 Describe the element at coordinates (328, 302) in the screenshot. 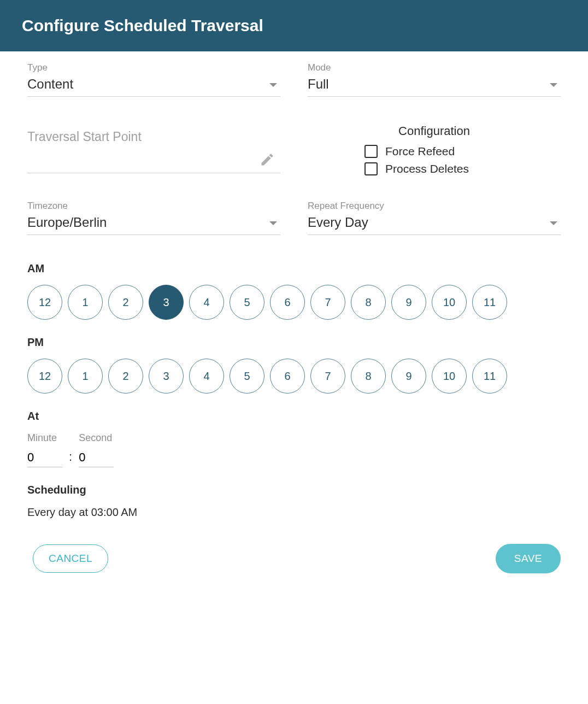

I see `am-hour-7: 7` at that location.